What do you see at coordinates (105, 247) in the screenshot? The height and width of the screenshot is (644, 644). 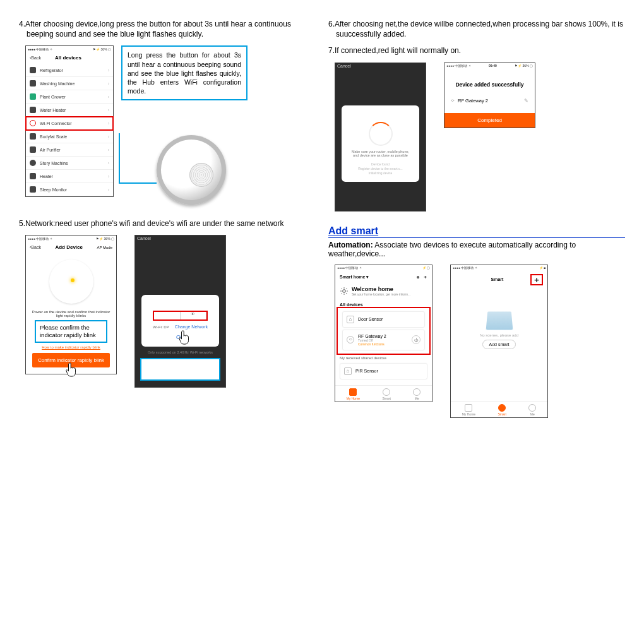 I see `ap-mode-link: AP Mode` at bounding box center [105, 247].